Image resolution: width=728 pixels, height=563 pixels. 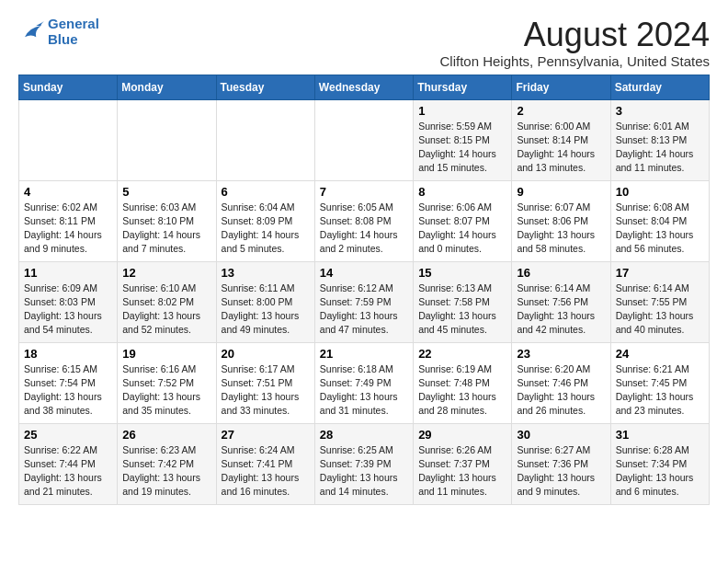 I want to click on day-info: Sunrise: 6:05 AMSunset: 8:08 PMDaylight:…, so click(x=364, y=228).